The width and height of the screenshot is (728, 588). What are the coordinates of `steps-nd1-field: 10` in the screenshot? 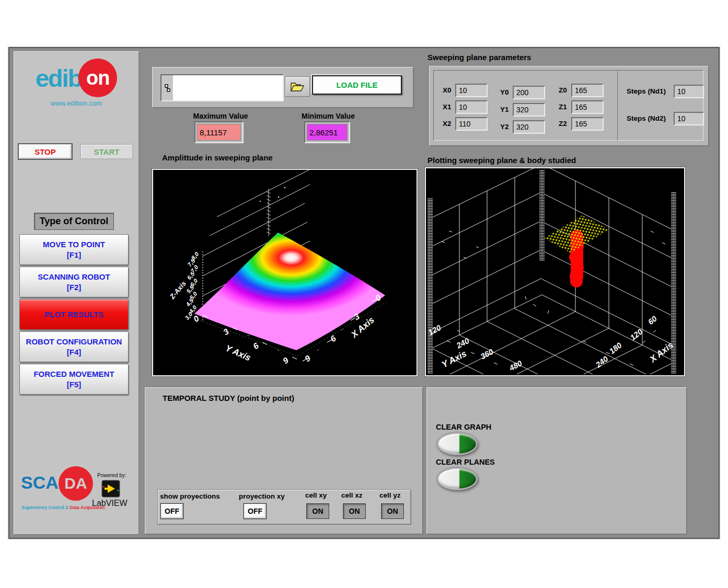 It's located at (689, 91).